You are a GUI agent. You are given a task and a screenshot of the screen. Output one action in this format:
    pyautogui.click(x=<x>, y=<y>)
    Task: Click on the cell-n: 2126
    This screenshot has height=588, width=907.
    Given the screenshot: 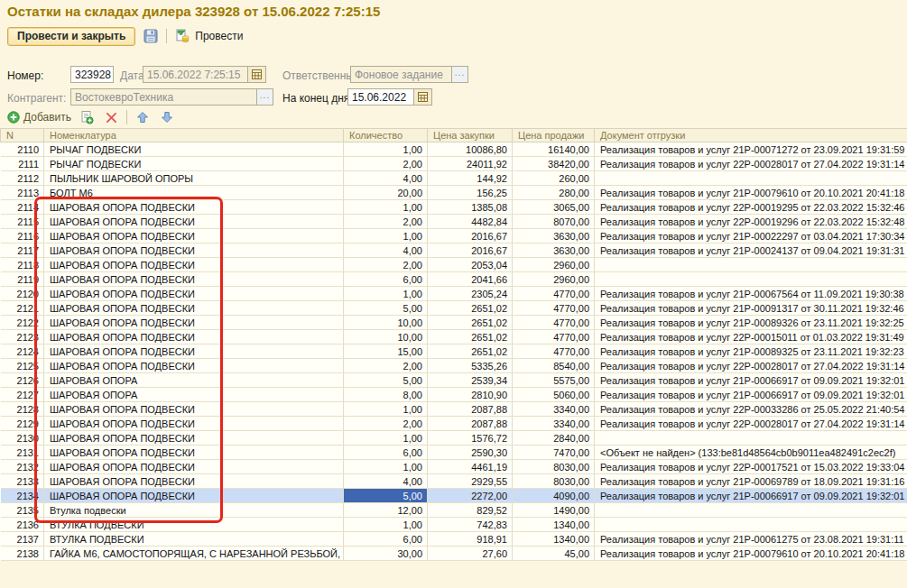 What is the action you would take?
    pyautogui.click(x=23, y=381)
    